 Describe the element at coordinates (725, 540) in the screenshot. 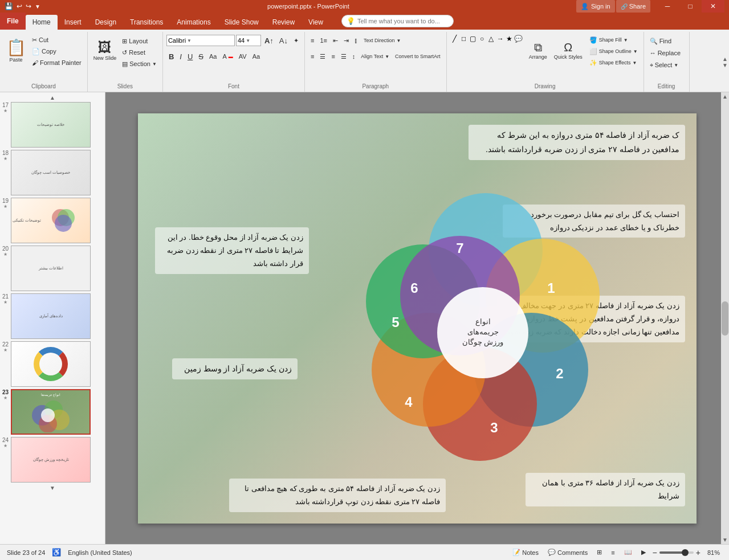

I see `canvas-scroll-down: ▼` at that location.